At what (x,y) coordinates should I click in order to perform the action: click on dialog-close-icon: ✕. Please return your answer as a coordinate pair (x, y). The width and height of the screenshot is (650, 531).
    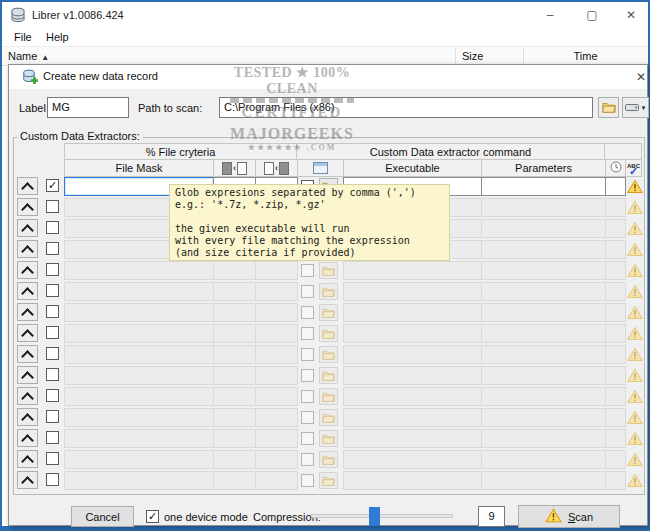
    Looking at the image, I should click on (641, 77).